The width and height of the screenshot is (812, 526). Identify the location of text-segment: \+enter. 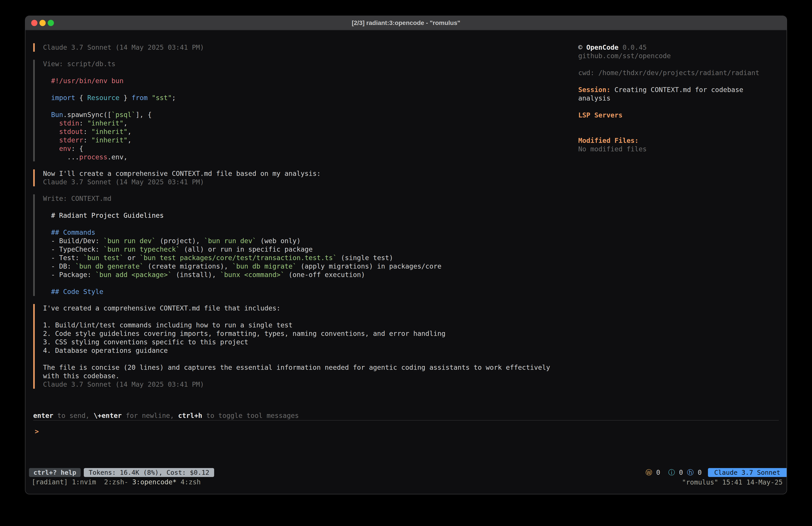
(108, 416).